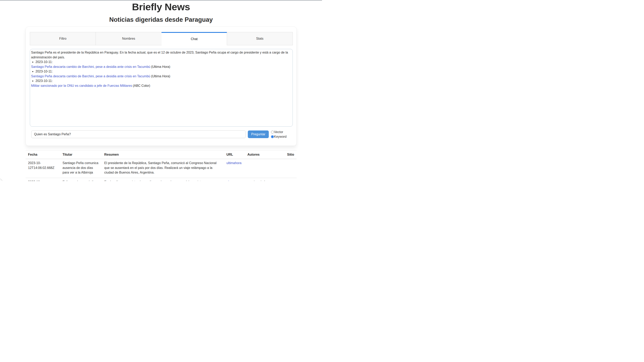 Image resolution: width=644 pixels, height=362 pixels. What do you see at coordinates (128, 38) in the screenshot?
I see `tab-nombres: Nombres` at bounding box center [128, 38].